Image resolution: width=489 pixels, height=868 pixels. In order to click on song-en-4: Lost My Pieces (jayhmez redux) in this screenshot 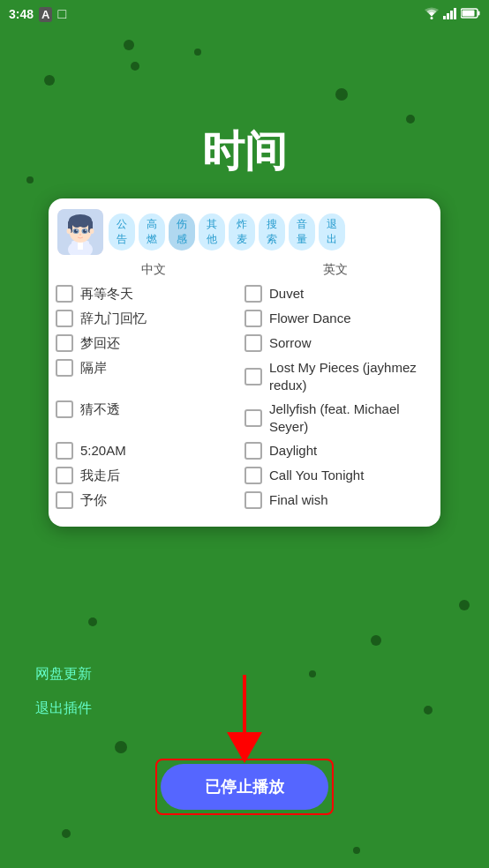, I will do `click(351, 376)`.